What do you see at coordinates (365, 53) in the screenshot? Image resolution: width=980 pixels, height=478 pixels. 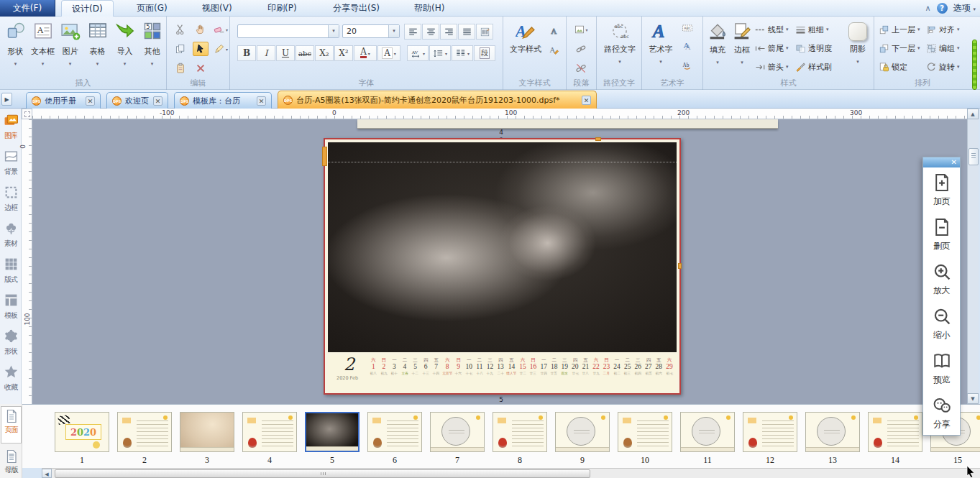 I see `format-button-7: A▾` at bounding box center [365, 53].